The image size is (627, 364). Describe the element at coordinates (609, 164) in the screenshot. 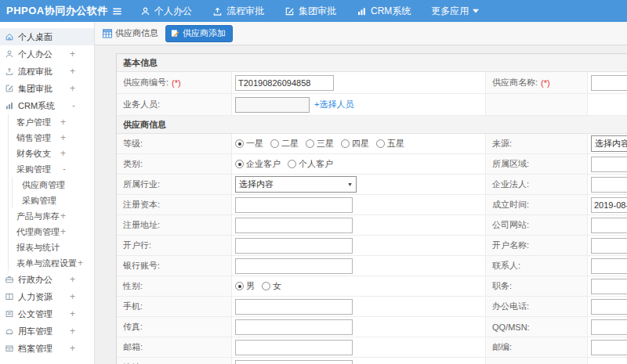

I see `region-input` at that location.